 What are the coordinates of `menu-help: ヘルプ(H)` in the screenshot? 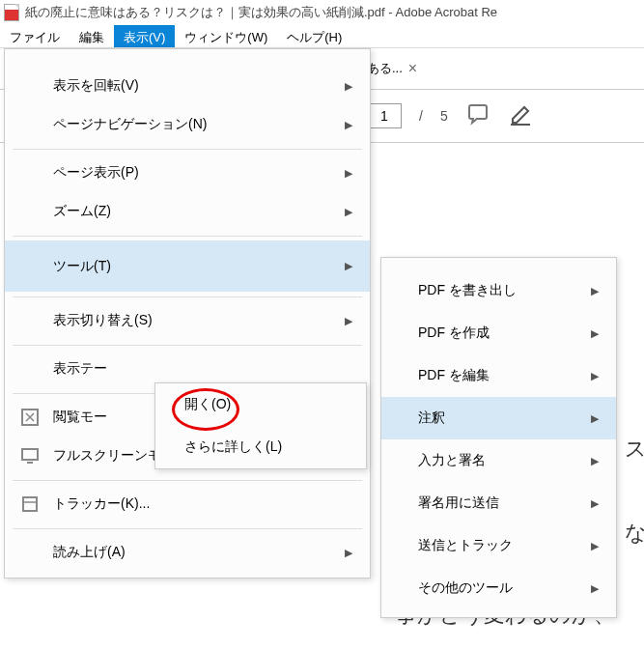 It's located at (315, 37).